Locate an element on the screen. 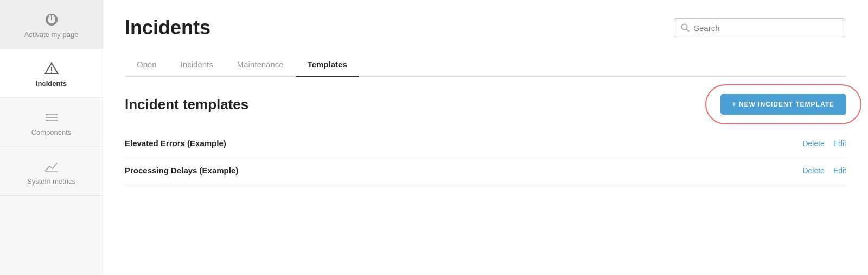 This screenshot has height=275, width=868. sidebar-item-components: Components is located at coordinates (51, 122).